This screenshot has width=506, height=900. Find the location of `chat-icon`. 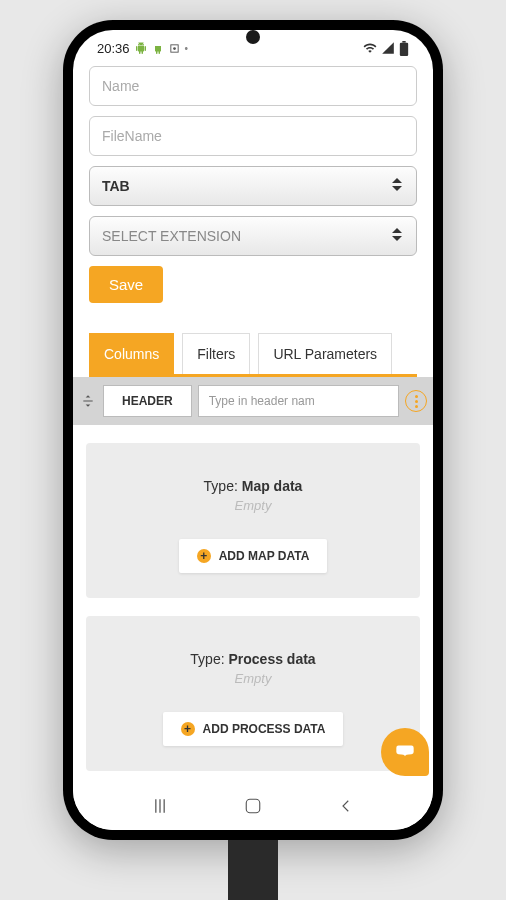

chat-icon is located at coordinates (405, 752).